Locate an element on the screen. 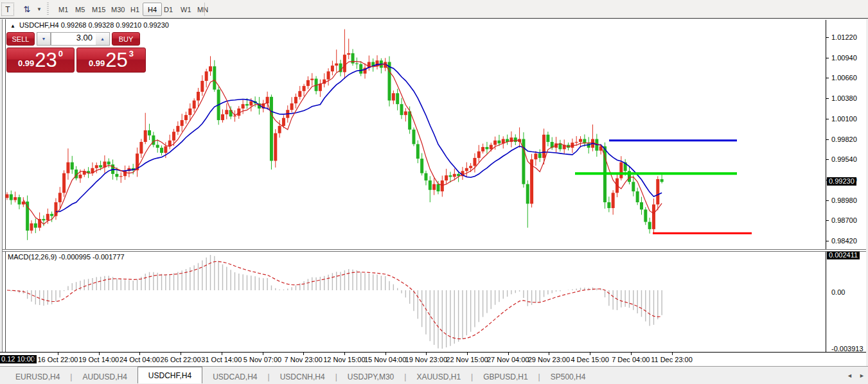 This screenshot has height=384, width=868. price-tick-label: 0.98700 is located at coordinates (844, 220).